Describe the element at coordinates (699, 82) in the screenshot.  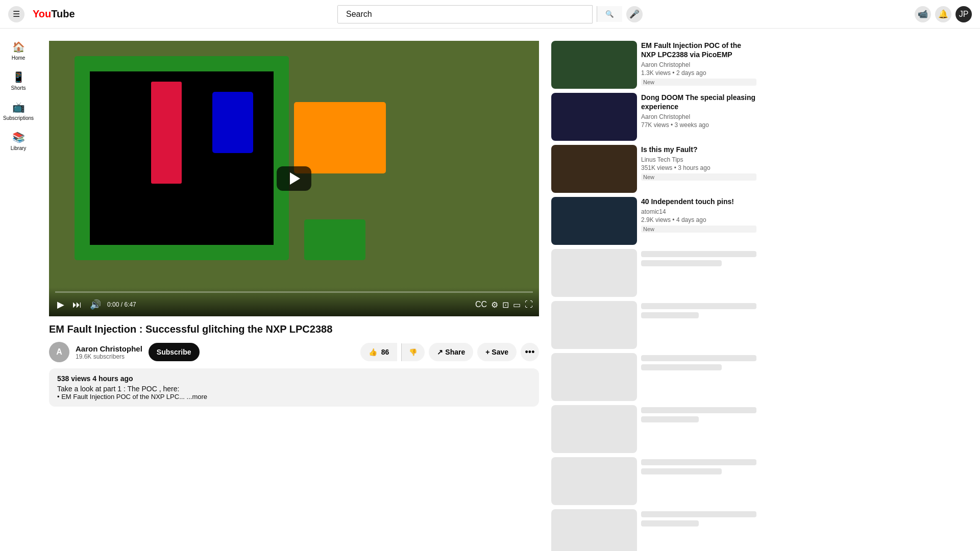
I see `rec-badge-0: New` at that location.